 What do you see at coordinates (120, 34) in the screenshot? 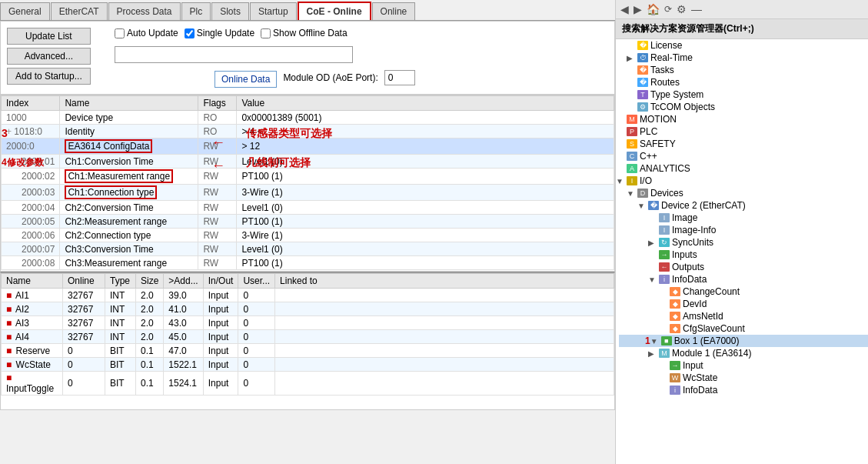
I see `auto-update-input` at bounding box center [120, 34].